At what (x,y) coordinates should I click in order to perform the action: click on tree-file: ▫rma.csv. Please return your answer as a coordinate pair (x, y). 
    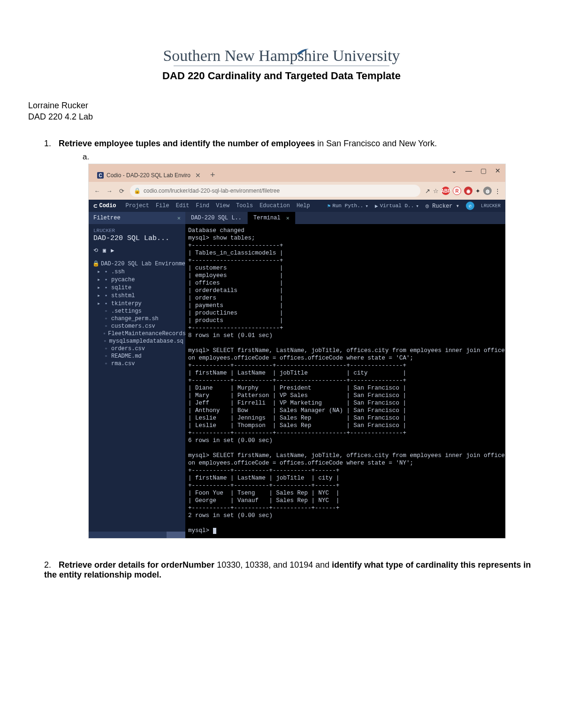
    Looking at the image, I should click on (138, 364).